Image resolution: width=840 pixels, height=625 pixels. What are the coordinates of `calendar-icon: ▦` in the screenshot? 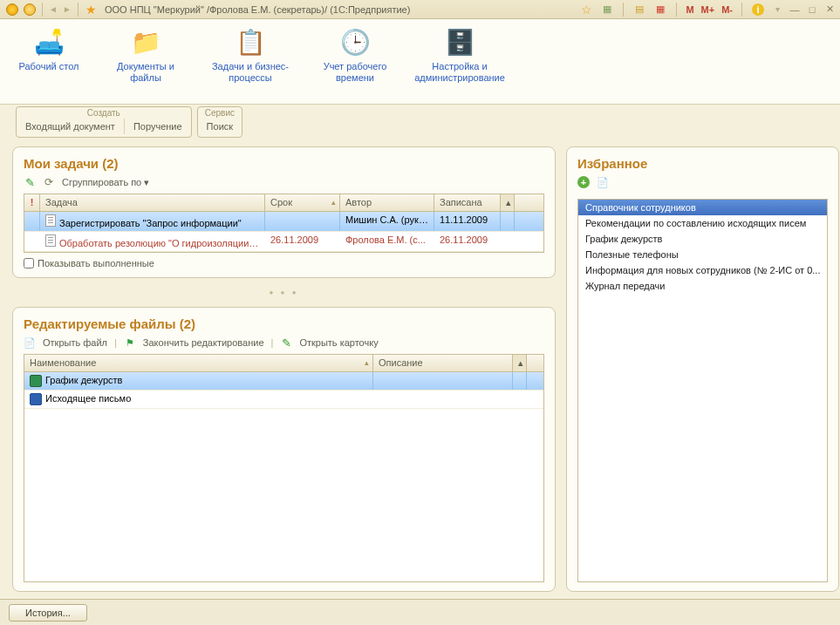 It's located at (660, 10).